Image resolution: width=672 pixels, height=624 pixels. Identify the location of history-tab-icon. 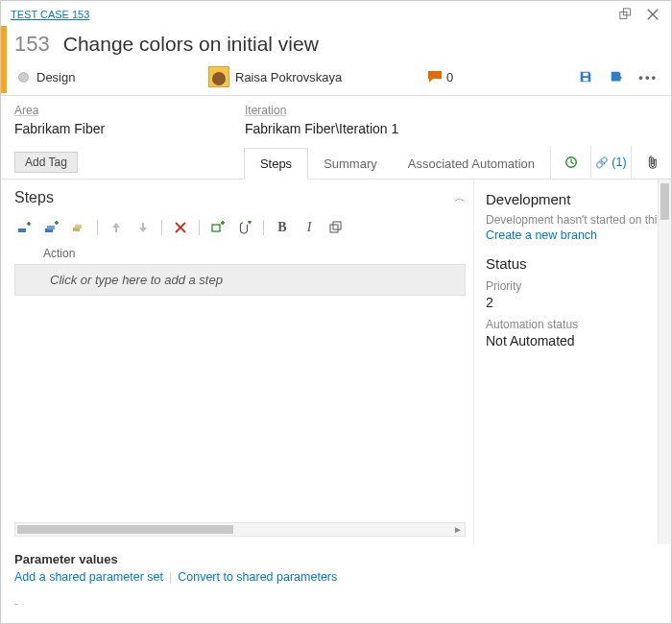
(570, 162).